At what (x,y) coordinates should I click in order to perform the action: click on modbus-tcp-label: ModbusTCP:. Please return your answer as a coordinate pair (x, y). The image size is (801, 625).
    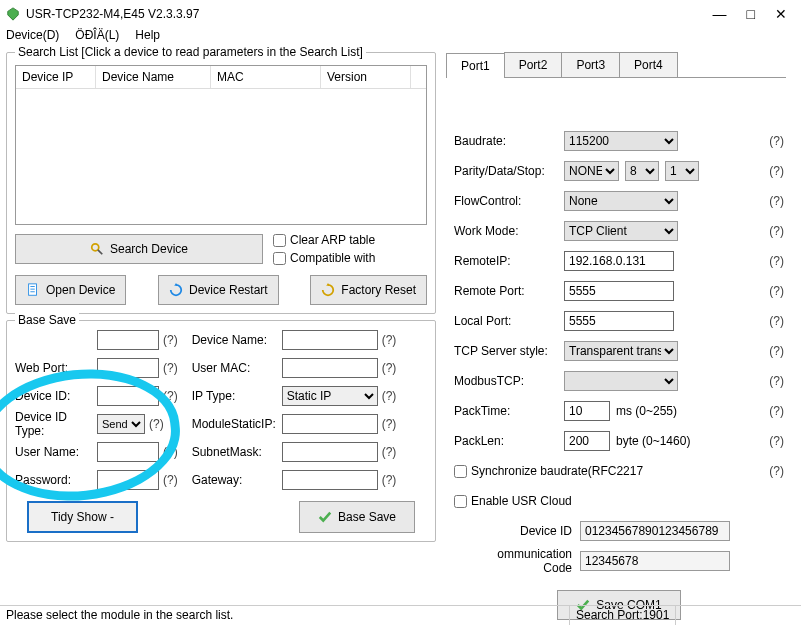
    Looking at the image, I should click on (506, 381).